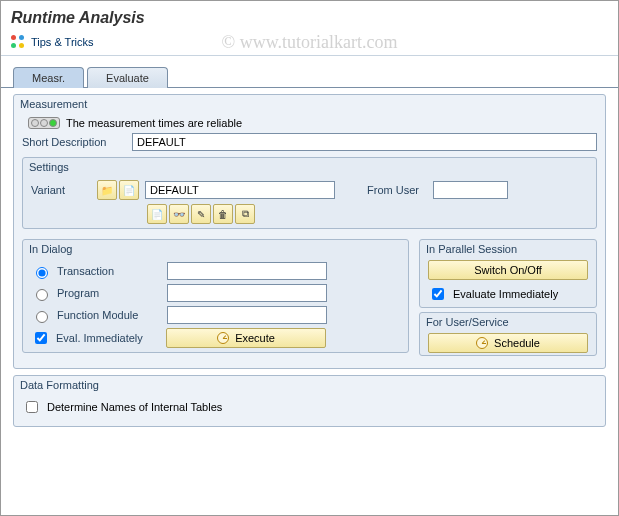  Describe the element at coordinates (41, 338) in the screenshot. I see `eval-immediately-check` at that location.